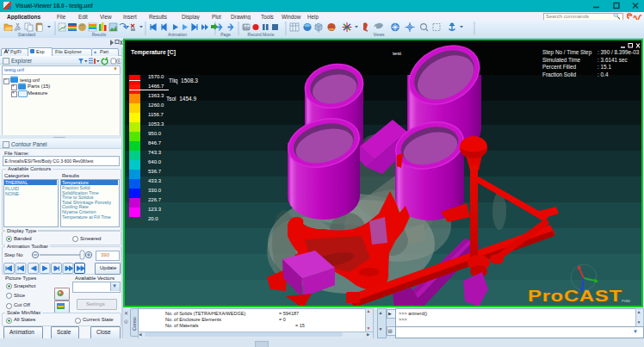 The height and width of the screenshot is (347, 644). Describe the element at coordinates (177, 34) in the screenshot. I see `svg-text: Animation` at that location.